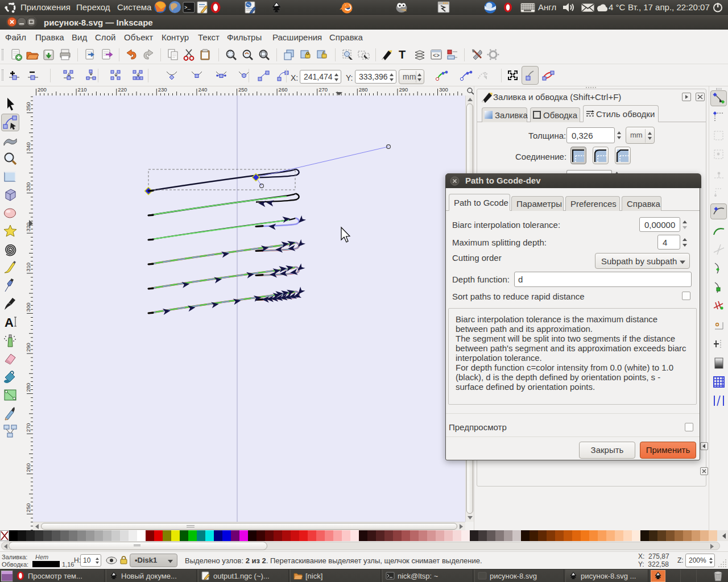  What do you see at coordinates (28, 267) in the screenshot?
I see `svg-text: 310` at bounding box center [28, 267].